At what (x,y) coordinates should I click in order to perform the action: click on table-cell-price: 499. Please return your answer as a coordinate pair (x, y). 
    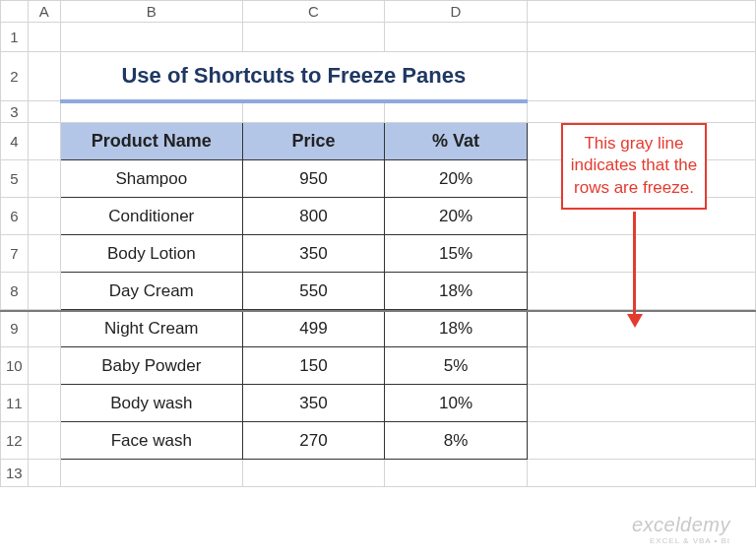
    Looking at the image, I should click on (313, 329).